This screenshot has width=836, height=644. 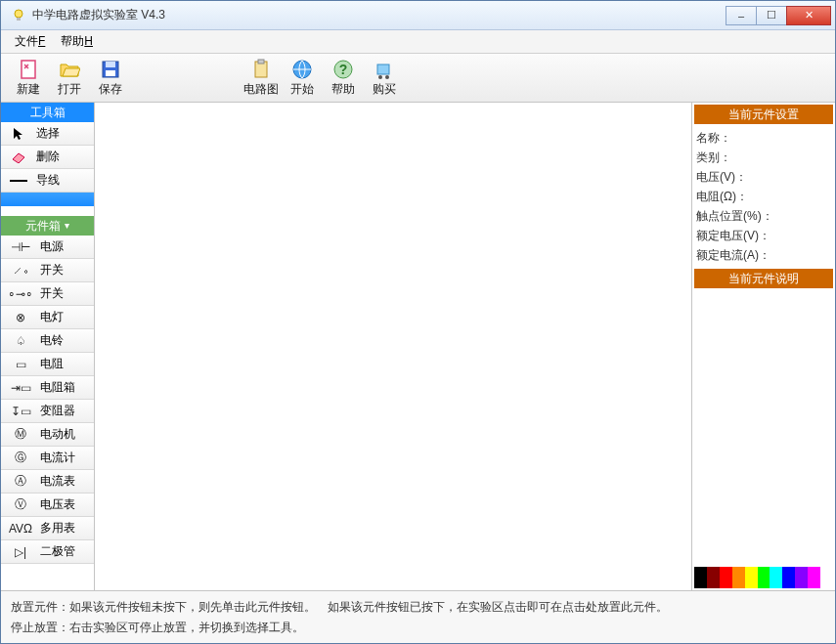 What do you see at coordinates (110, 78) in the screenshot?
I see `save-button: 保存` at bounding box center [110, 78].